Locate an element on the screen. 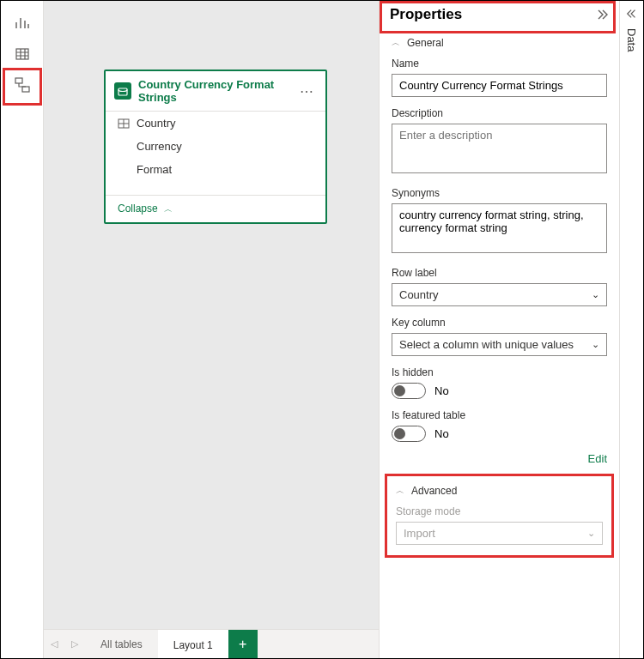  storage-mode-label: Storage mode is located at coordinates (500, 511).